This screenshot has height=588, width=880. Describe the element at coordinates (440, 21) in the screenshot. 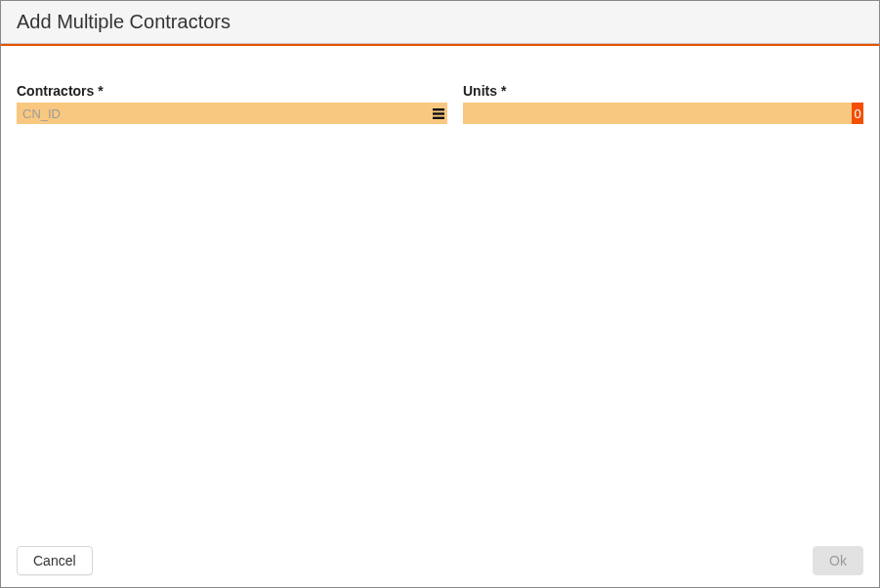

I see `dialog-title: Add Multiple Contractors` at that location.